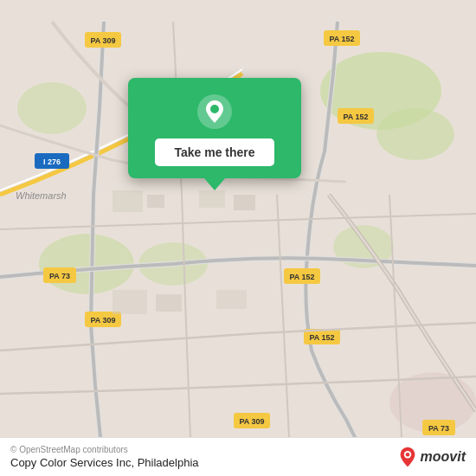  What do you see at coordinates (42, 196) in the screenshot?
I see `svg-text: Whitemarsh` at bounding box center [42, 196].